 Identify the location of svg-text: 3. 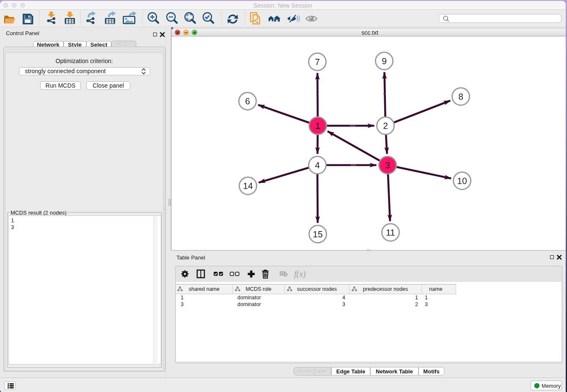
(388, 165).